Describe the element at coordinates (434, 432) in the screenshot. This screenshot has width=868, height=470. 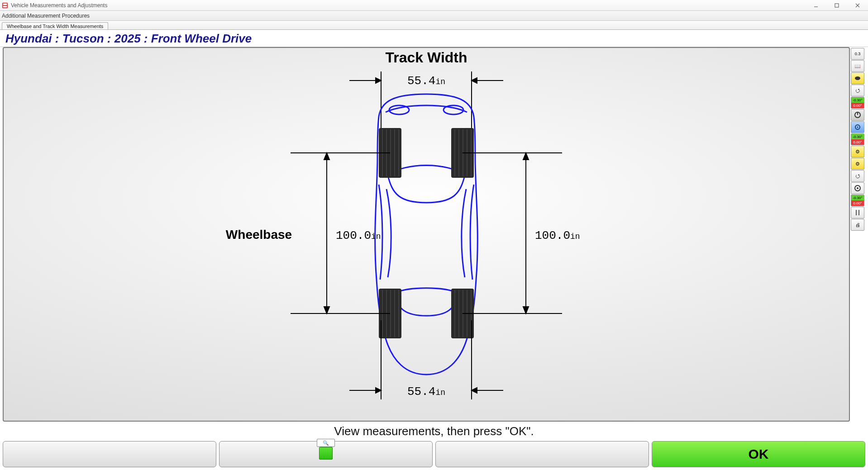
I see `instruction-text: View measurements, then press "OK".` at that location.